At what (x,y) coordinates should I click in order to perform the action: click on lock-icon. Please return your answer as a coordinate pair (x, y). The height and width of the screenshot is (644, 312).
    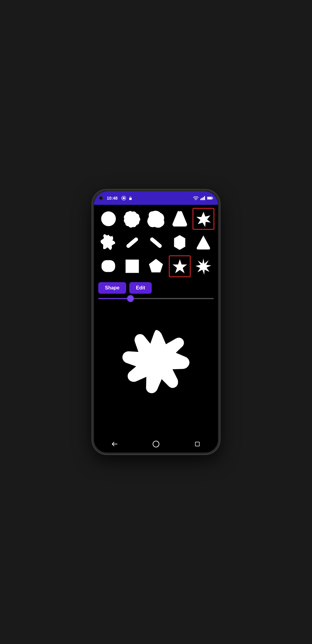
    Looking at the image, I should click on (130, 198).